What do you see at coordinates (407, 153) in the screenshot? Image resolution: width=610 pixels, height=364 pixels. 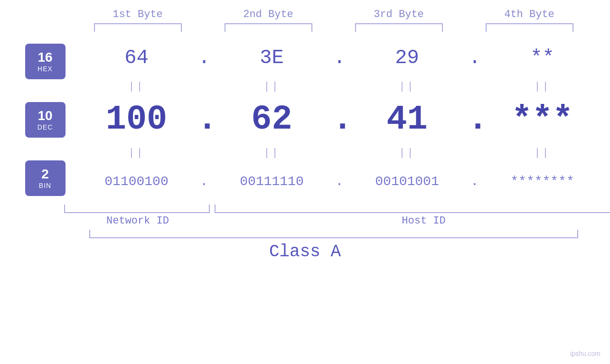 I see `equals-2-byte3: ||` at bounding box center [407, 153].